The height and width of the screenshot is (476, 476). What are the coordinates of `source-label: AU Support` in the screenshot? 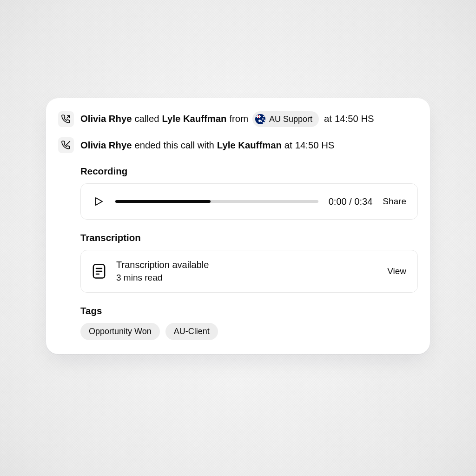 It's located at (291, 119).